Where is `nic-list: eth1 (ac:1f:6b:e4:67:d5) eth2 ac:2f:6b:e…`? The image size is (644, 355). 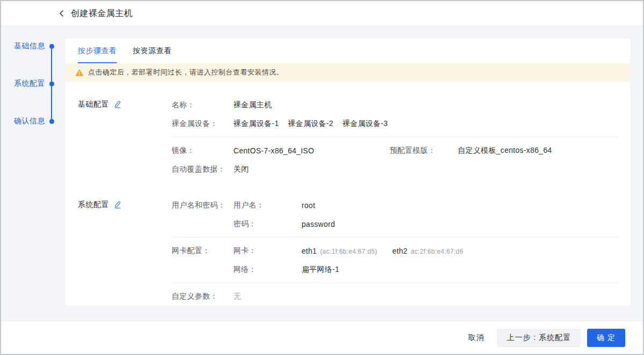
nic-list: eth1 (ac:1f:6b:e4:67:d5) eth2 ac:2f:6b:e… is located at coordinates (382, 251).